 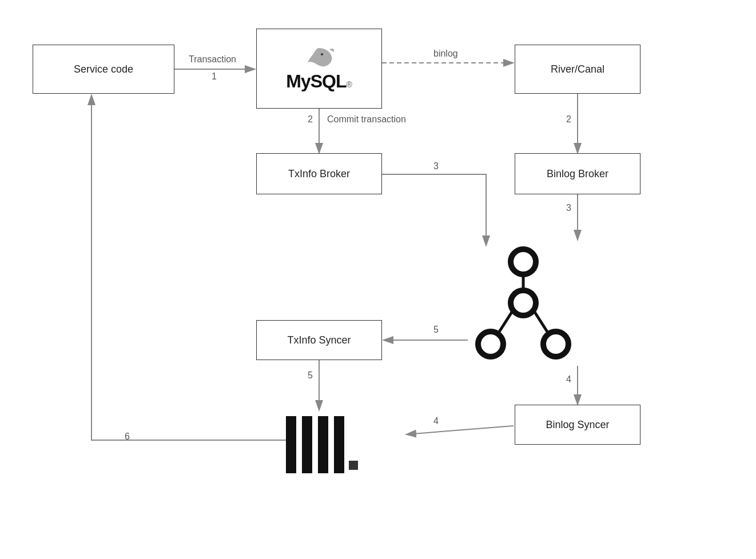 I want to click on river-canal-label: River/Canal, so click(x=578, y=70).